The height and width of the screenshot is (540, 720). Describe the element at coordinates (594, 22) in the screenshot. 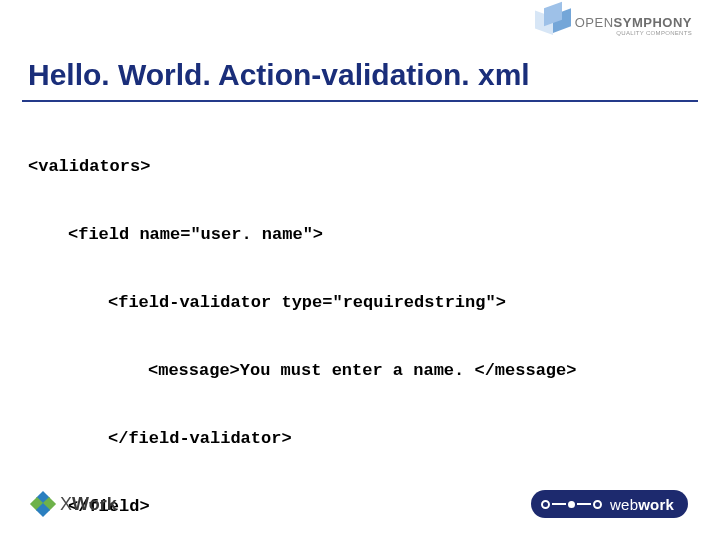

I see `brand-light: OPEN` at that location.